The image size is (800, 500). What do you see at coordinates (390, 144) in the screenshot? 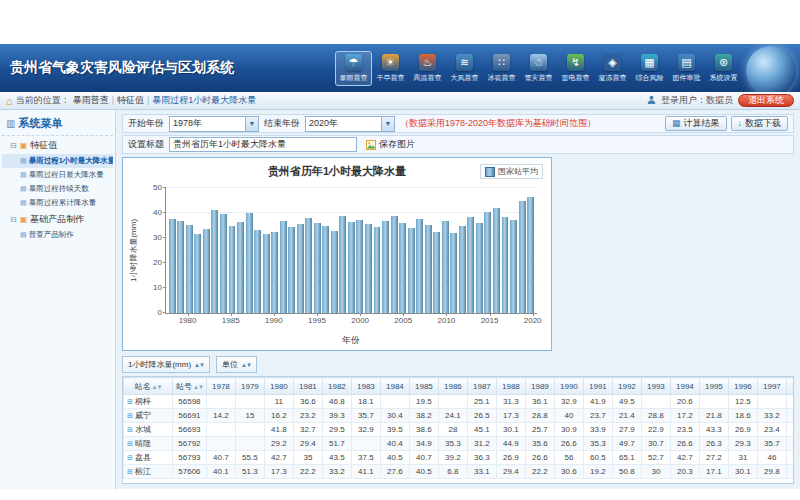
I see `save-image-button: 保存图片` at bounding box center [390, 144].